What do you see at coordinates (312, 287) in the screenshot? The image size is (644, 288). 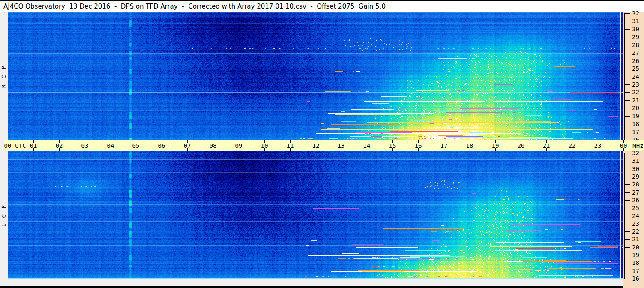 I see `bottom-border-bar` at bounding box center [312, 287].